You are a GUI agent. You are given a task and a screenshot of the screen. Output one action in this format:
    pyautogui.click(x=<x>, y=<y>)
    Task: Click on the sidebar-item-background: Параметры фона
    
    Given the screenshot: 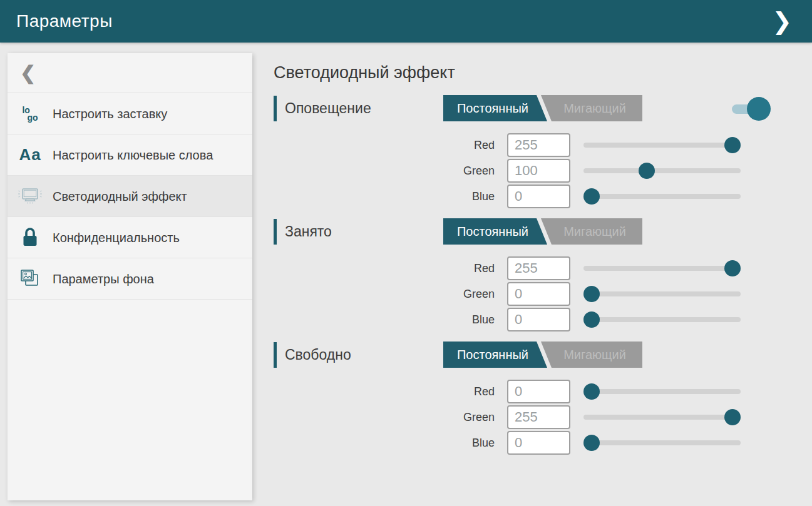 What is the action you would take?
    pyautogui.click(x=130, y=279)
    